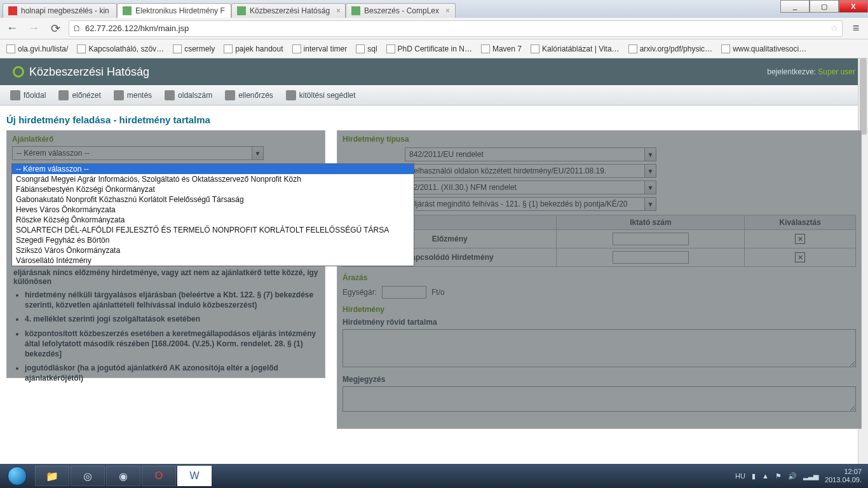 This screenshot has width=868, height=488. Describe the element at coordinates (404, 292) in the screenshot. I see `price-input` at that location.